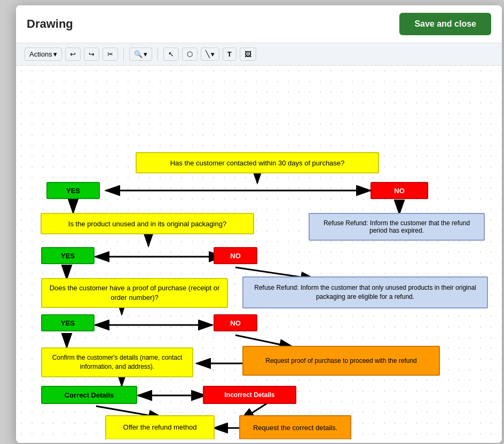  What do you see at coordinates (212, 54) in the screenshot?
I see `line-chevron: ▾` at bounding box center [212, 54].